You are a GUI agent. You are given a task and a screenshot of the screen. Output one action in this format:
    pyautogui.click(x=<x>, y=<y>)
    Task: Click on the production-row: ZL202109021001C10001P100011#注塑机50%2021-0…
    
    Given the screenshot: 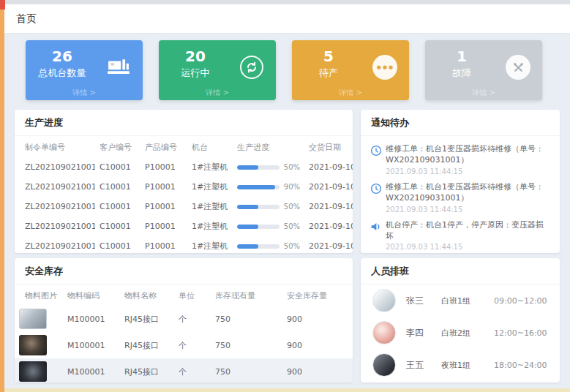 What is the action you would take?
    pyautogui.click(x=184, y=206)
    